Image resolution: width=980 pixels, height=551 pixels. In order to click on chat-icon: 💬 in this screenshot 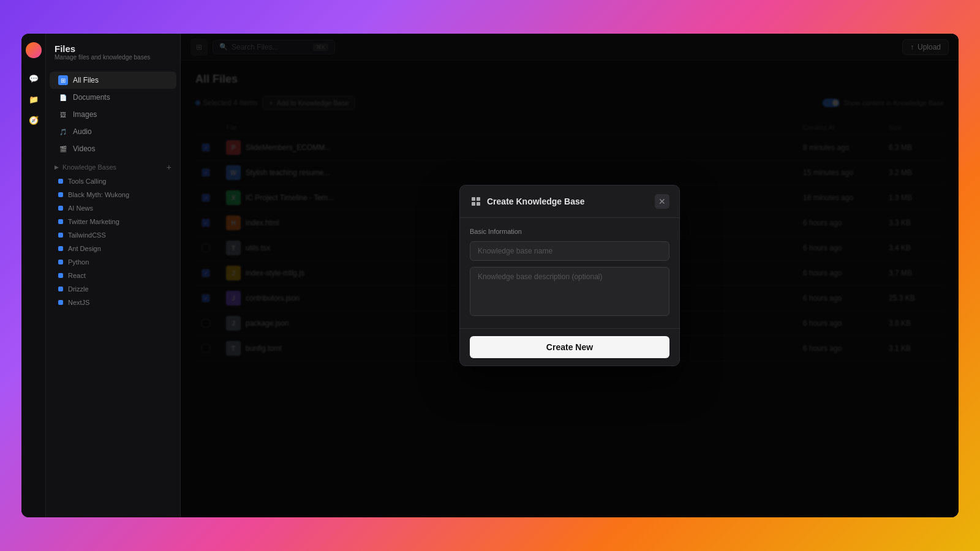, I will do `click(34, 78)`.